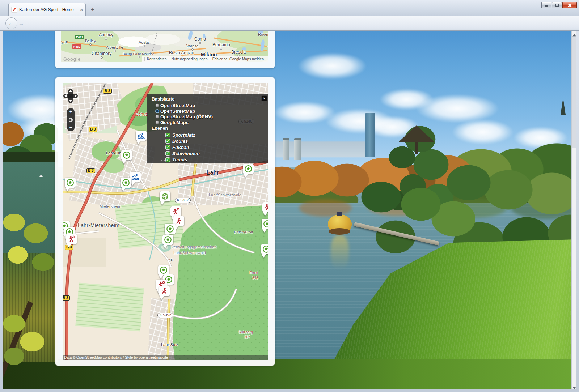 This screenshot has width=579, height=392. Describe the element at coordinates (286, 149) in the screenshot. I see `photo-dam-pylon` at that location.